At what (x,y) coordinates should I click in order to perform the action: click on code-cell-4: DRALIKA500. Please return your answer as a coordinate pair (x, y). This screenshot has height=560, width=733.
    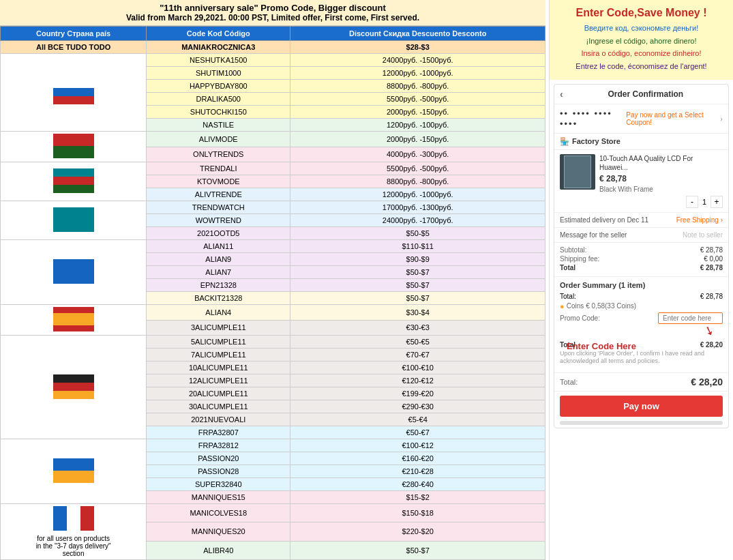
    Looking at the image, I should click on (218, 100).